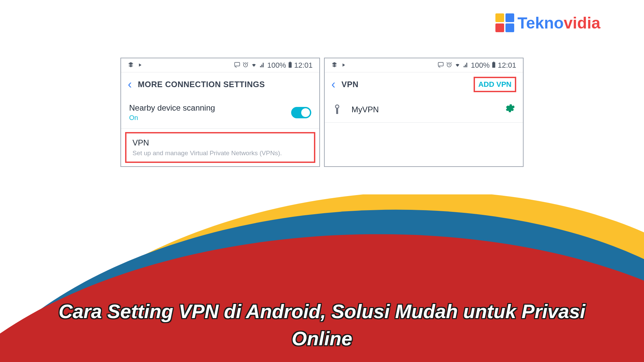 This screenshot has width=644, height=362. I want to click on empty-area, so click(424, 144).